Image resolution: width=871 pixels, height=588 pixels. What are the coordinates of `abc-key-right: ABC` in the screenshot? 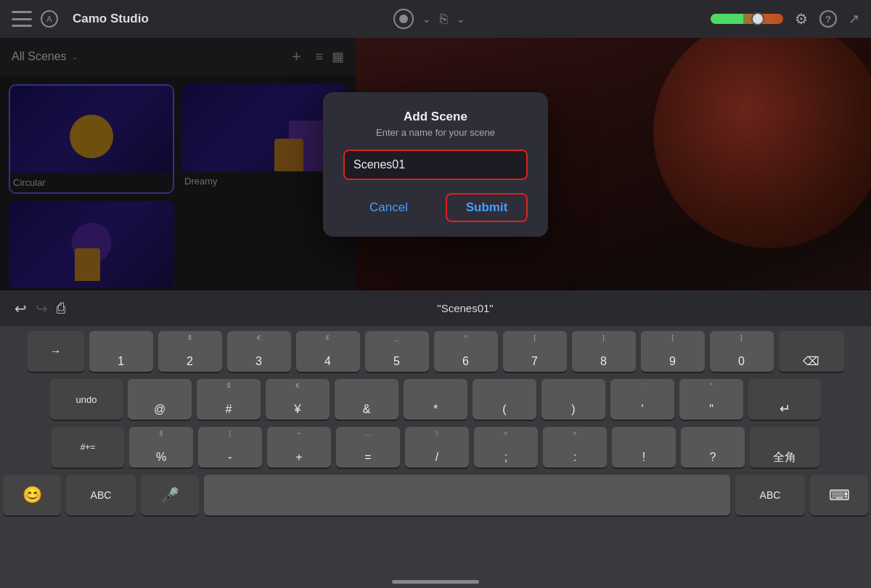 It's located at (770, 495).